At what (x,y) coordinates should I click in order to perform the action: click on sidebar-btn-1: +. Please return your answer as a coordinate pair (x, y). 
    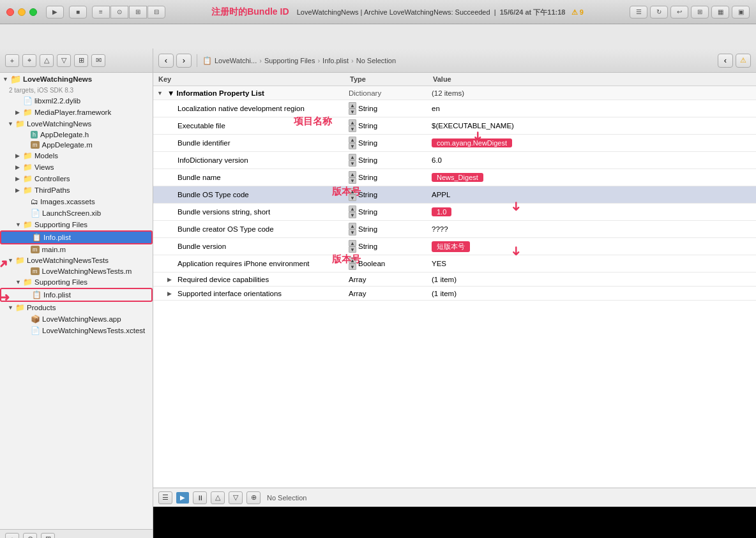
    Looking at the image, I should click on (12, 61).